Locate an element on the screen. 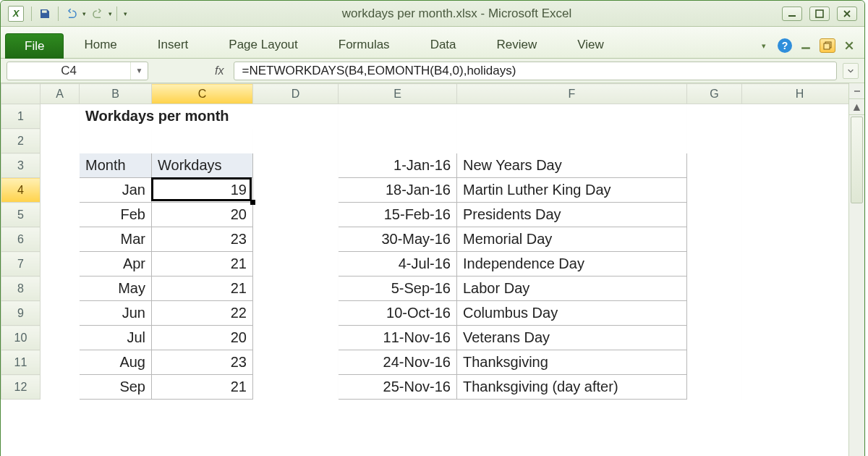 The image size is (868, 456). cell-E1 is located at coordinates (398, 117).